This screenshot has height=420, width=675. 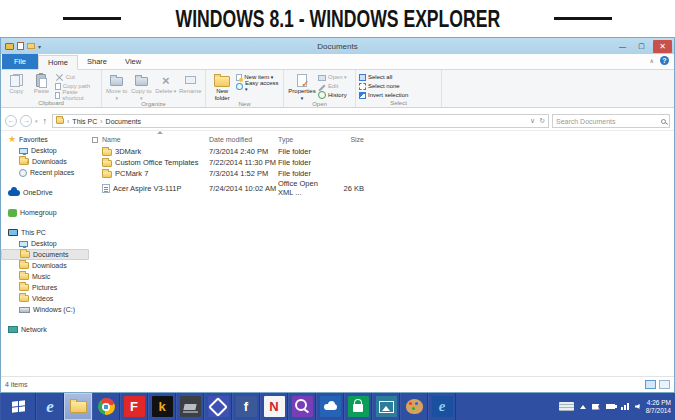 What do you see at coordinates (45, 276) in the screenshot?
I see `nav-item-music: Music` at bounding box center [45, 276].